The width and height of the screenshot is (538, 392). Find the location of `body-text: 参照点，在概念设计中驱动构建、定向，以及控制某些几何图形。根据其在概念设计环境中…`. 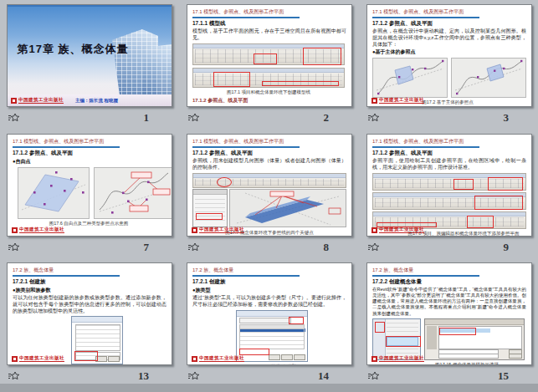

body-text: 参照点，在概念设计中驱动构建、定向，以及控制某些几何图形。根据其在概念设计环境中… is located at coordinates (449, 38).